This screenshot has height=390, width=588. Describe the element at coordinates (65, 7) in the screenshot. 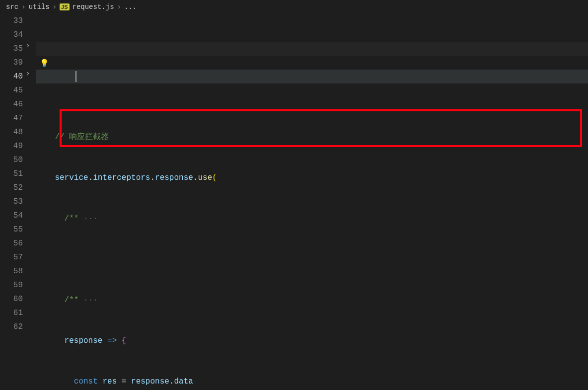

I see `js-file-icon: JS` at that location.